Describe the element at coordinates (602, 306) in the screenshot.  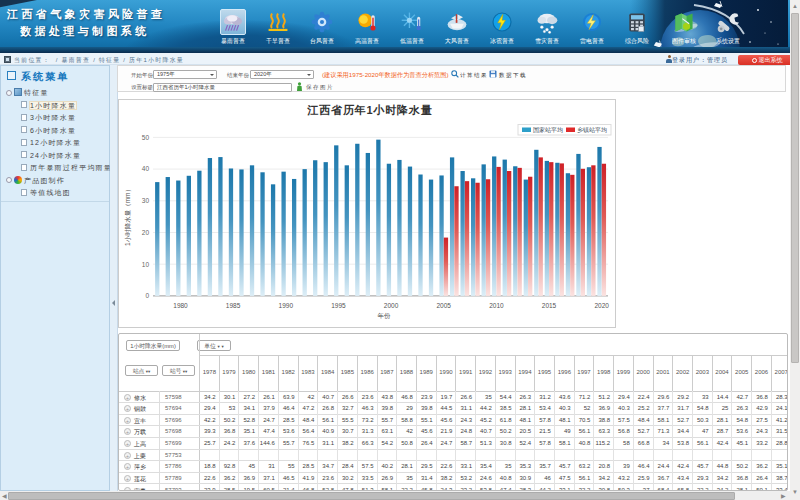
I see `svg-text: 2020` at that location.